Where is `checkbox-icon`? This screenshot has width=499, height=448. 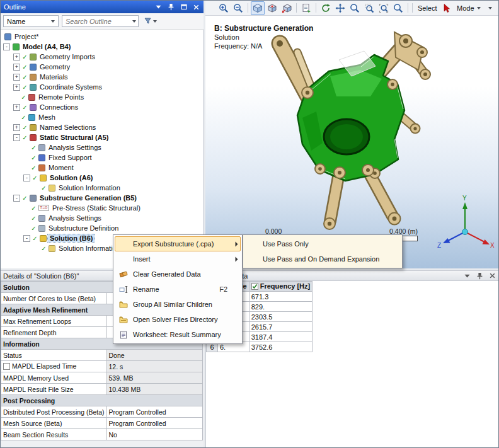 checkbox-icon is located at coordinates (6, 367).